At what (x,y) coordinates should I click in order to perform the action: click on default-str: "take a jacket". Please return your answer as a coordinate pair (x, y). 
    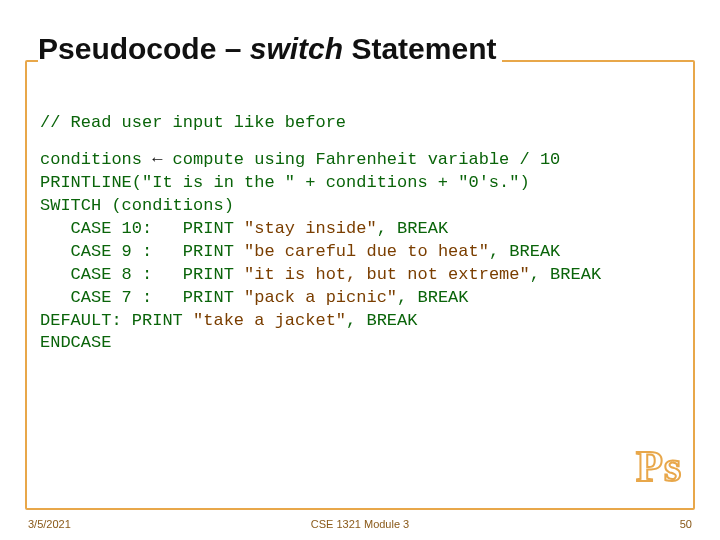
    Looking at the image, I should click on (270, 320).